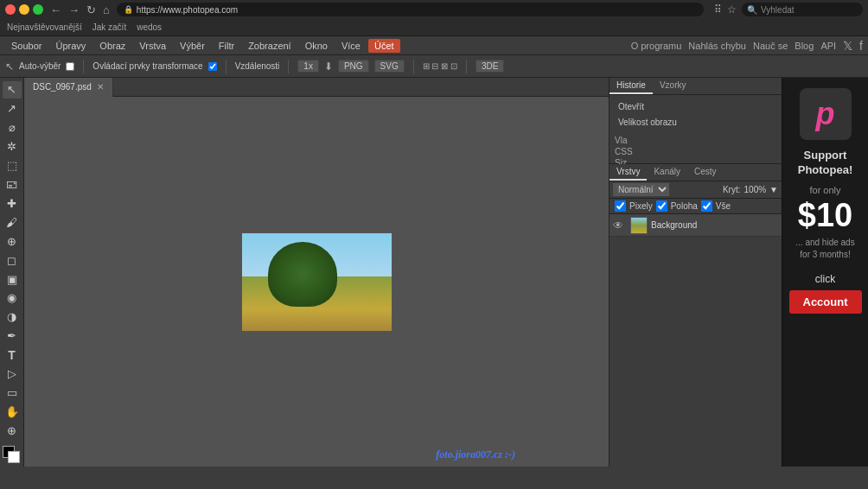 This screenshot has height=489, width=868. Describe the element at coordinates (100, 86) in the screenshot. I see `tab-close-icon: ✕` at that location.